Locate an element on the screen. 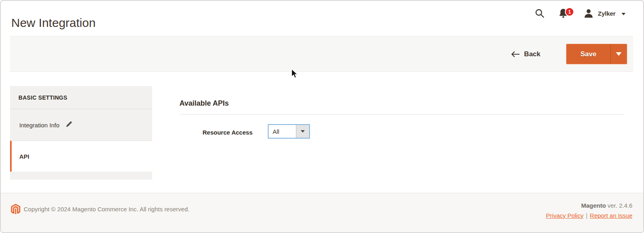 This screenshot has height=233, width=644. version-text: ver. 2.4.6 is located at coordinates (620, 206).